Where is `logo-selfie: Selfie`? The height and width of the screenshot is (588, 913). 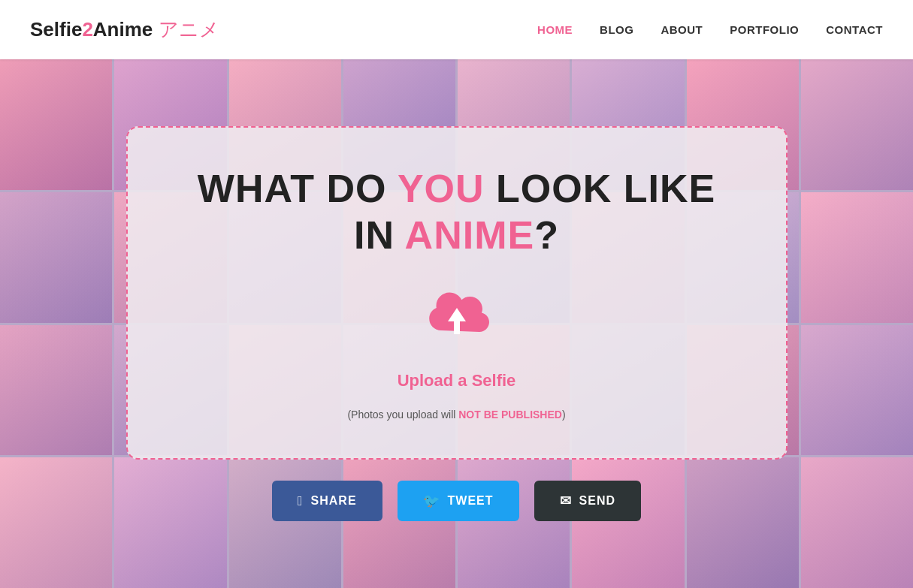 logo-selfie: Selfie is located at coordinates (56, 29).